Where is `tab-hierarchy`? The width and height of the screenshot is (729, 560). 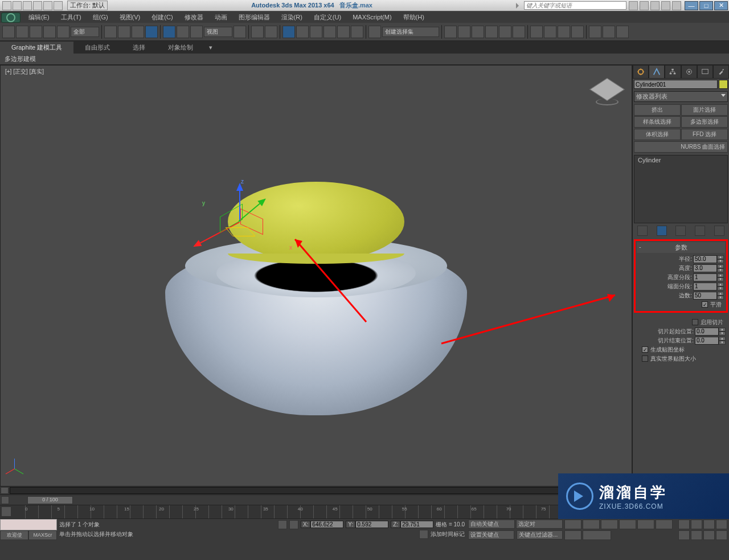 tab-hierarchy is located at coordinates (673, 72).